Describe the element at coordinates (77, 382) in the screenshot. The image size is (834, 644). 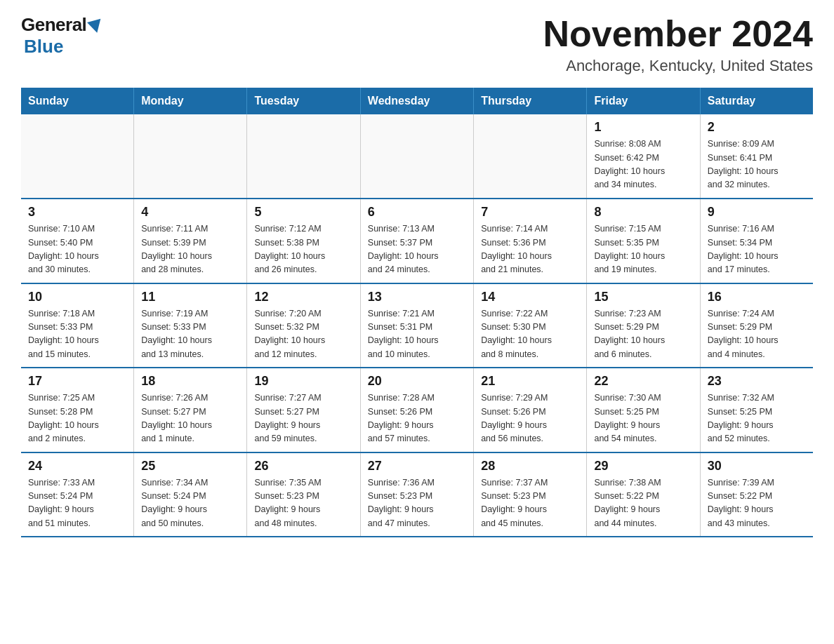
I see `day-number: 17` at that location.